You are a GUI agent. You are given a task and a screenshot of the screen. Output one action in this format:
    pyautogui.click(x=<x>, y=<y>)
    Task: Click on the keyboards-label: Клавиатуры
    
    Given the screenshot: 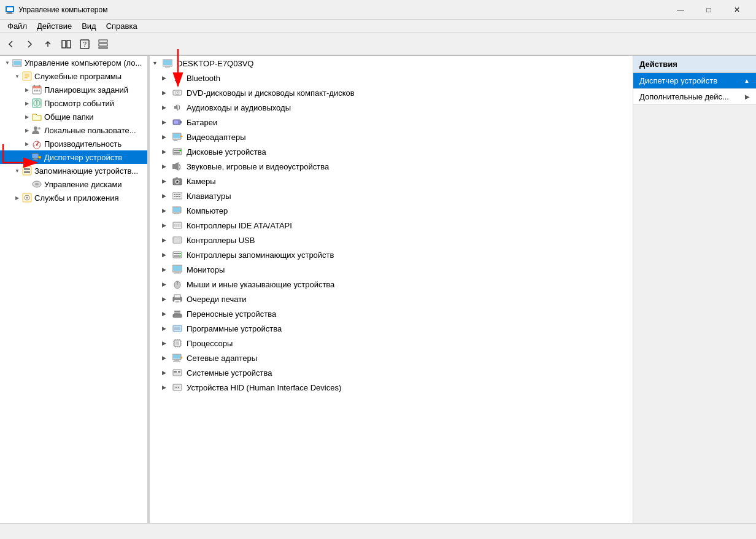 What is the action you would take?
    pyautogui.click(x=209, y=196)
    